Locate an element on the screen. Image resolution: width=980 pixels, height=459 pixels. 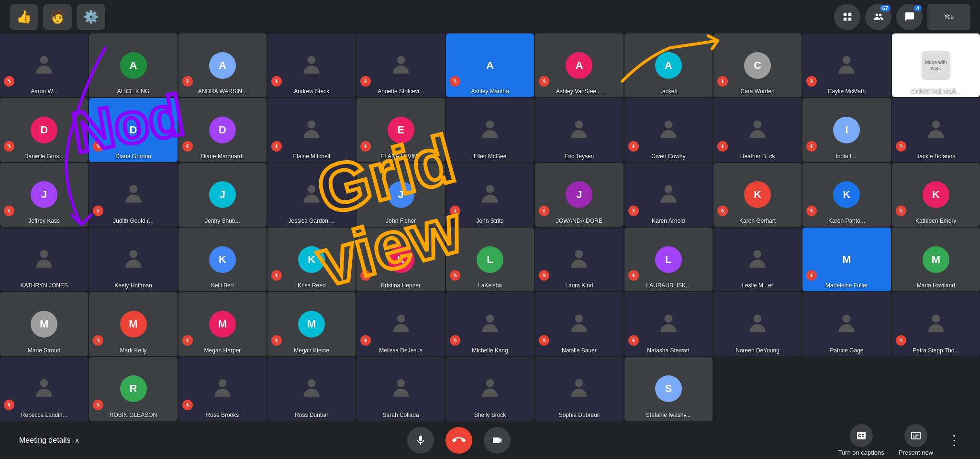
participant-tile: MMadeleine Fuller is located at coordinates (846, 259).